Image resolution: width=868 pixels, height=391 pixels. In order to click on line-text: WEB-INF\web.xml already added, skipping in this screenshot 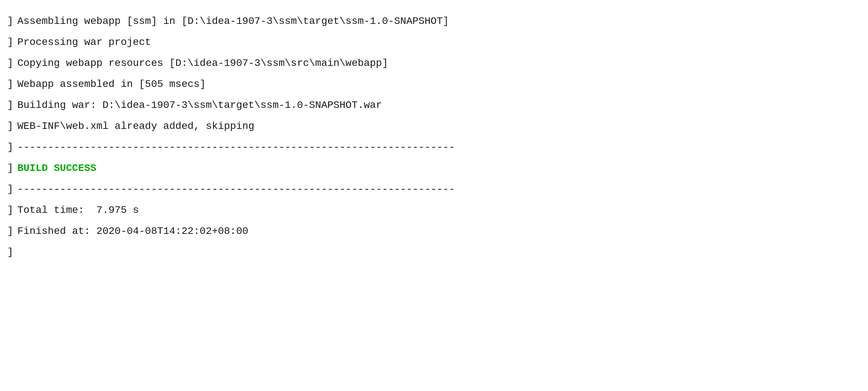, I will do `click(136, 126)`.